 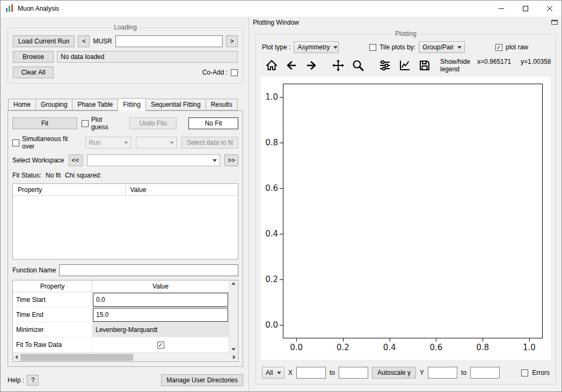 I want to click on chi-squared-label: Chi squared:, so click(x=83, y=175).